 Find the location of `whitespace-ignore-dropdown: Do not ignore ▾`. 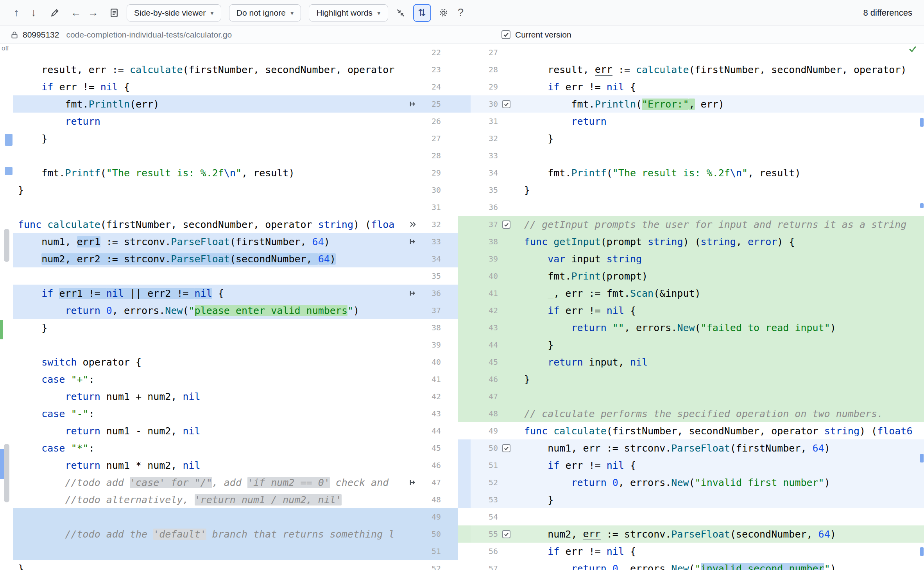

whitespace-ignore-dropdown: Do not ignore ▾ is located at coordinates (265, 13).